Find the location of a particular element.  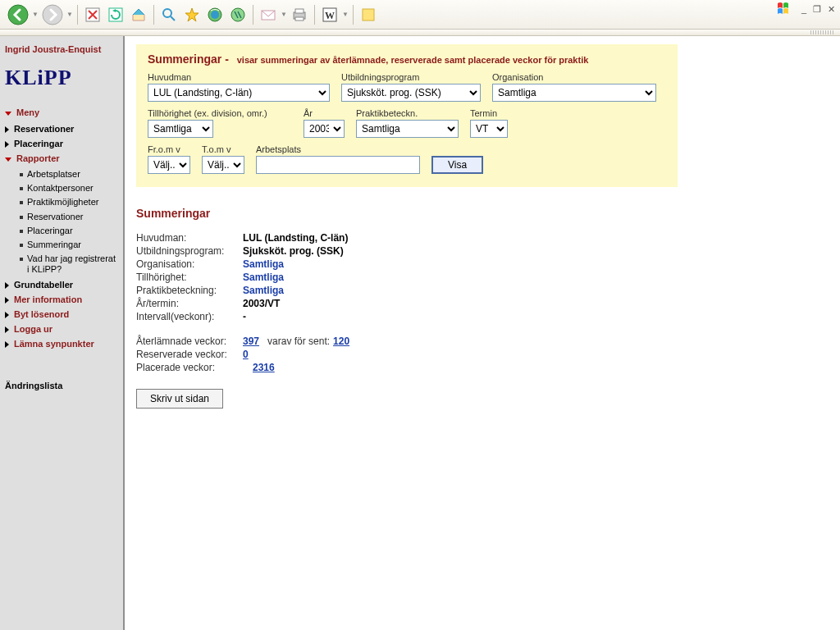

stat-res-link: 0 is located at coordinates (246, 354).